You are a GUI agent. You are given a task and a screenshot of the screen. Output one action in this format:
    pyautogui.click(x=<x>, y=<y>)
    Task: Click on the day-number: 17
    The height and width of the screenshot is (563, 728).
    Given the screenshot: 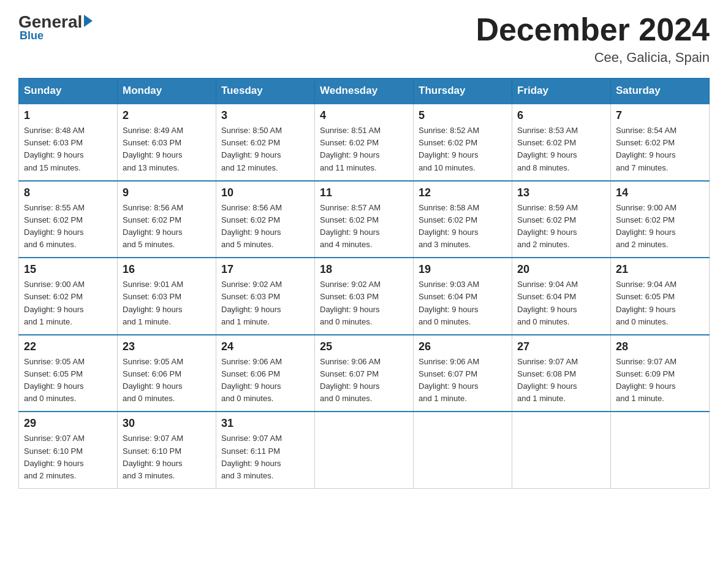 What is the action you would take?
    pyautogui.click(x=265, y=270)
    